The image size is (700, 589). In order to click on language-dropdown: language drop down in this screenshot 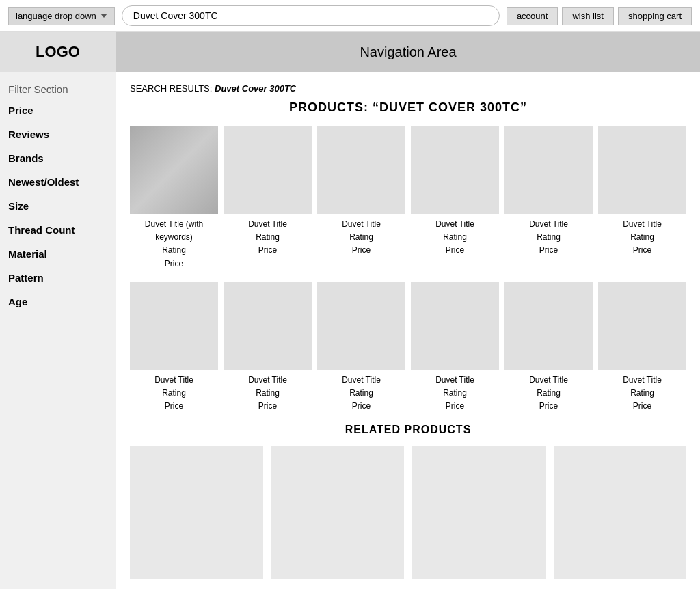, I will do `click(62, 16)`.